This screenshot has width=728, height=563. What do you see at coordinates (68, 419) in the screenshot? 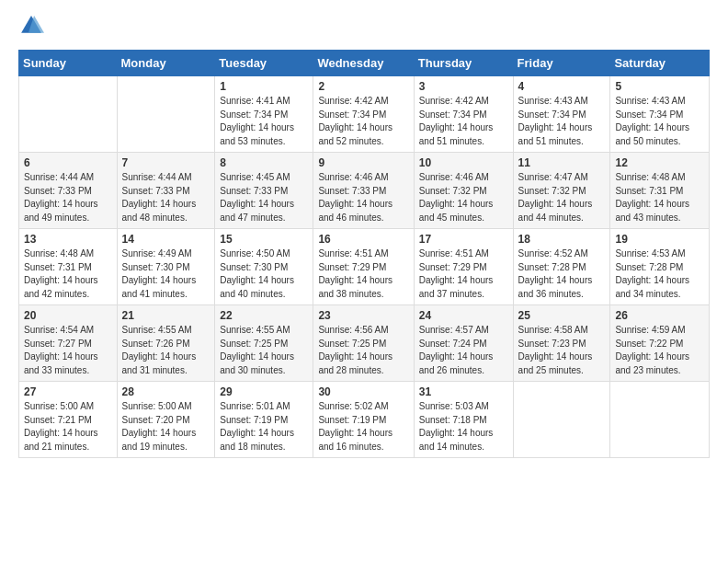
I see `calendar-cell: 27Sunrise: 5:00 AM Sunset: 7:21 PM Dayli…` at bounding box center [68, 419].